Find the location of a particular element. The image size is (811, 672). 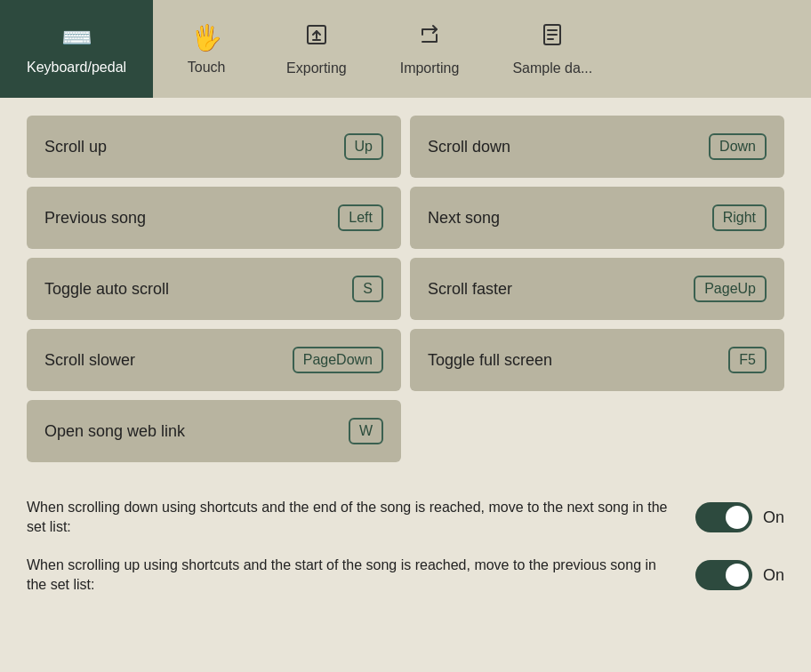

nav-label-keyboard: Keyboard/pedal is located at coordinates (76, 68).